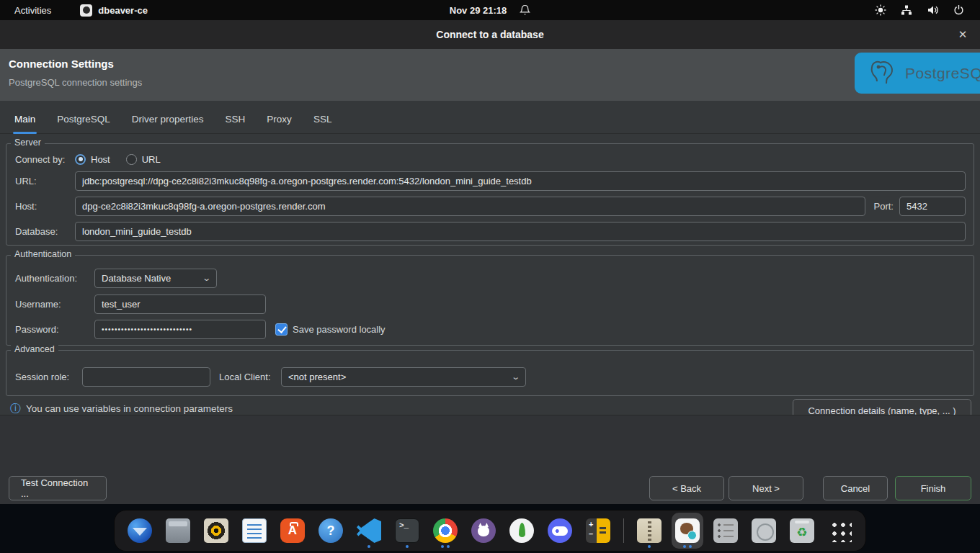  Describe the element at coordinates (404, 377) in the screenshot. I see `local-client-dropdown: <not present> ⌄` at that location.